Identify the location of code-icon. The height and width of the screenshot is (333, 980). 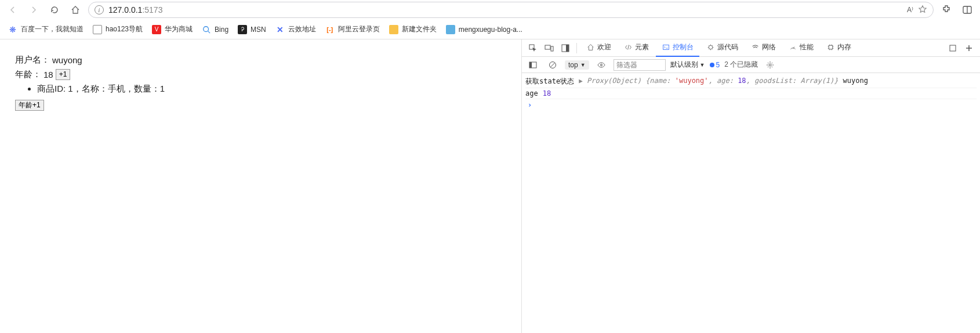
(628, 48).